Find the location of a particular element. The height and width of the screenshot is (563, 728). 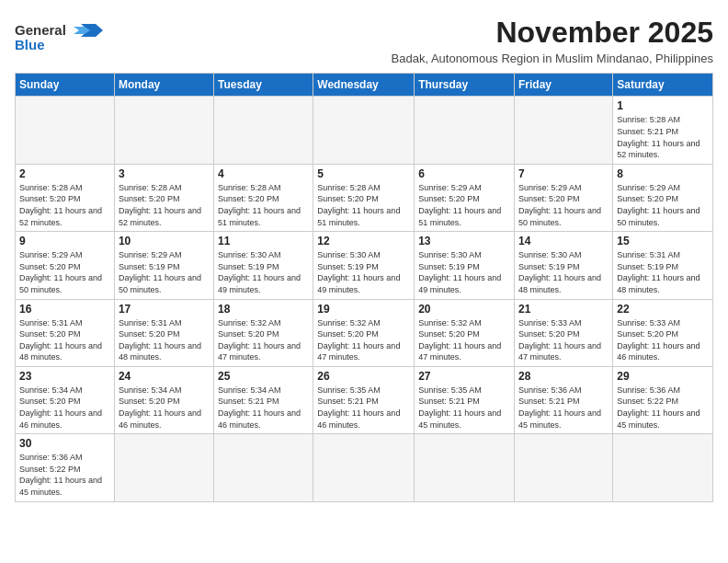

calendar-cell: 30Sunrise: 5:36 AMSunset: 5:22 PMDayligh… is located at coordinates (65, 467).